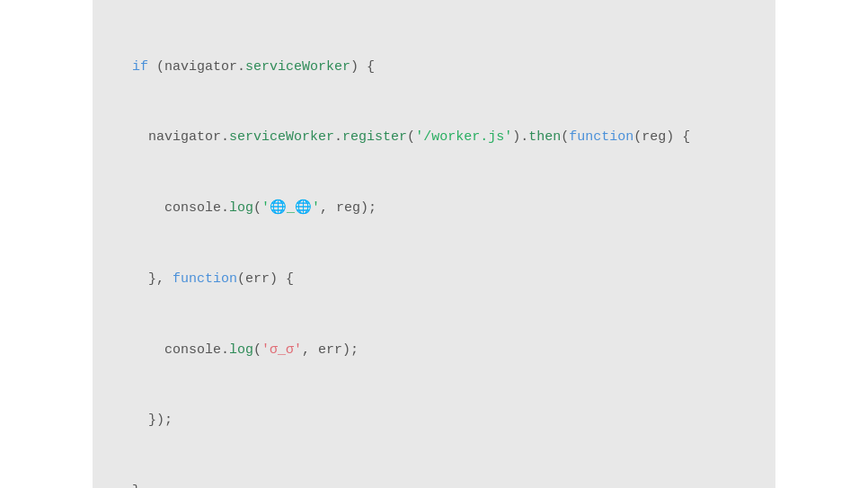 The height and width of the screenshot is (488, 868). I want to click on code-line-6: });, so click(434, 421).